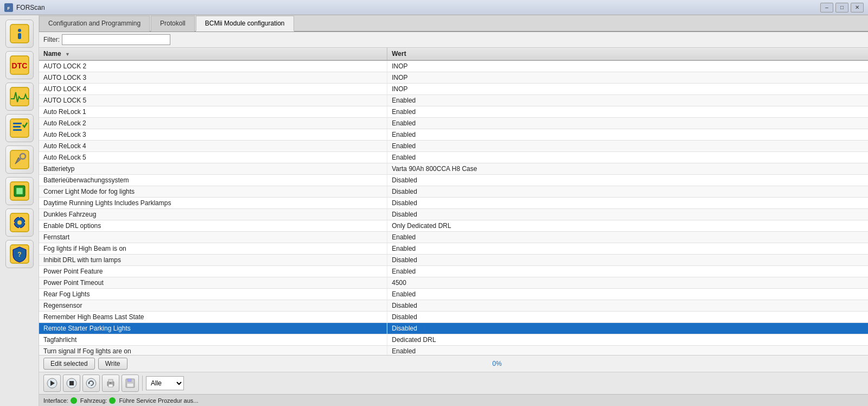  What do you see at coordinates (454, 124) in the screenshot?
I see `table-row: Auto ReLock 2Enabled` at bounding box center [454, 124].